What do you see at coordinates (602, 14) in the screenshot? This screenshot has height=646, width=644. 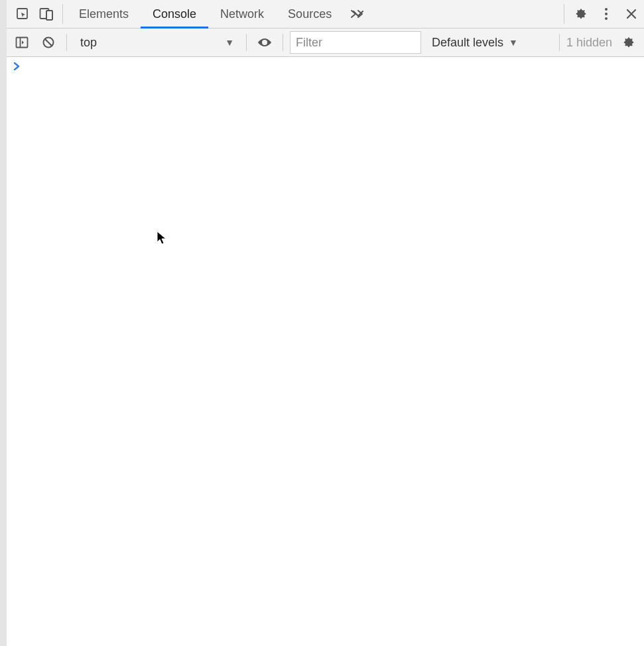 I see `tabbar-right-controls` at bounding box center [602, 14].